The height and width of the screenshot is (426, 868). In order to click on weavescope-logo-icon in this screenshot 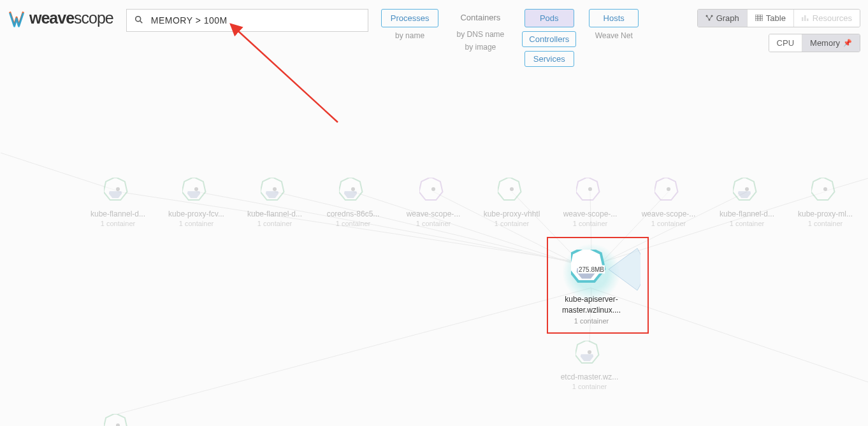, I will do `click(17, 18)`.